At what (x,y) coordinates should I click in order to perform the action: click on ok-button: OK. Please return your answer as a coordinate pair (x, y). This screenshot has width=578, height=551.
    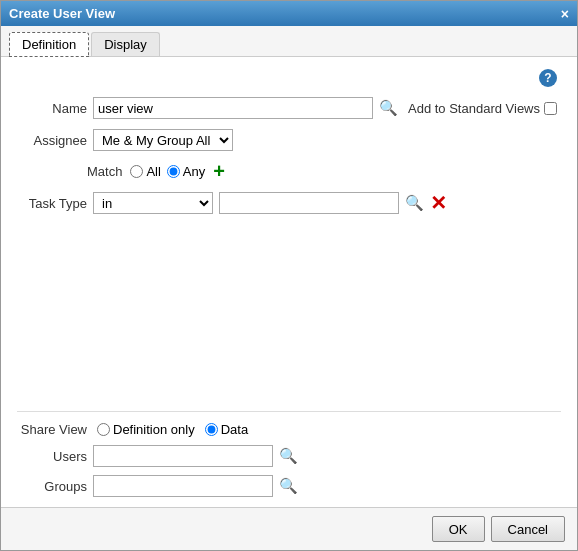
    Looking at the image, I should click on (458, 529).